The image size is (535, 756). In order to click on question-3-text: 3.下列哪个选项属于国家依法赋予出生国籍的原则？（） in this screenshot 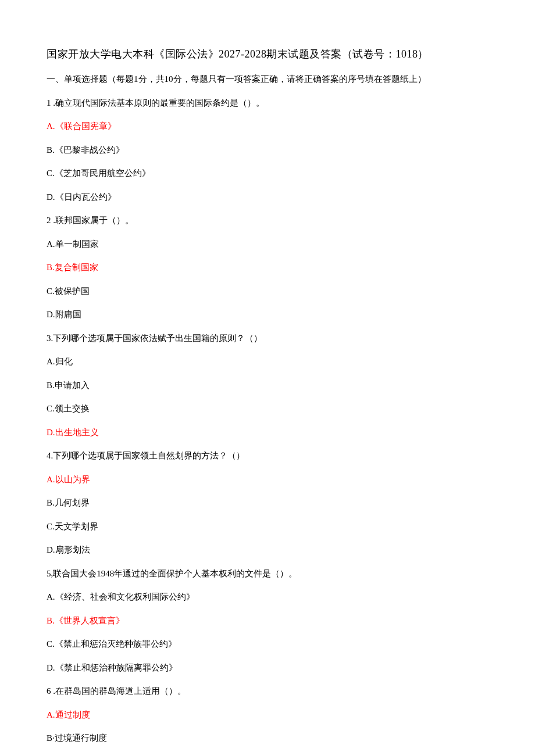, I will do `click(268, 338)`.